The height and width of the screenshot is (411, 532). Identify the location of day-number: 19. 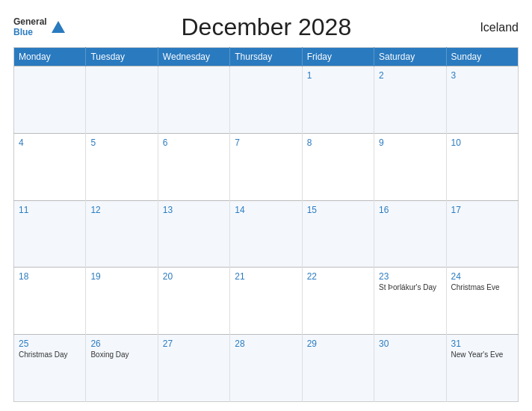
(121, 276).